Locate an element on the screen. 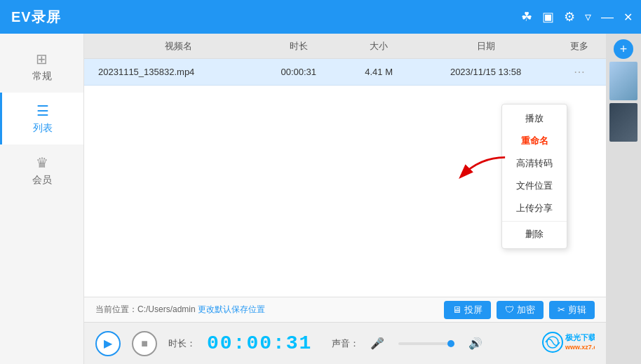 The image size is (641, 364). svg-text: 极光下载站 is located at coordinates (579, 337).